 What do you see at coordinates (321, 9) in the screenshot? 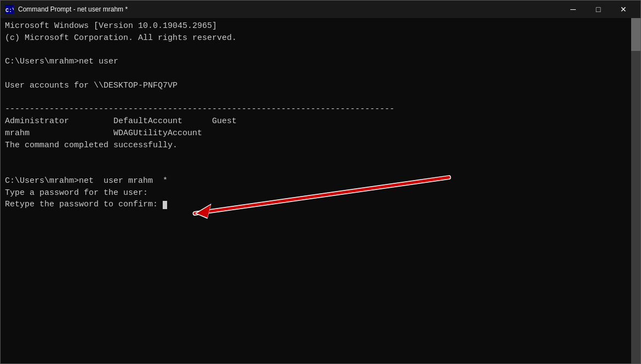
I see `title-bar: C:\ Command Prompt - net user mrahm * ─ …` at bounding box center [321, 9].